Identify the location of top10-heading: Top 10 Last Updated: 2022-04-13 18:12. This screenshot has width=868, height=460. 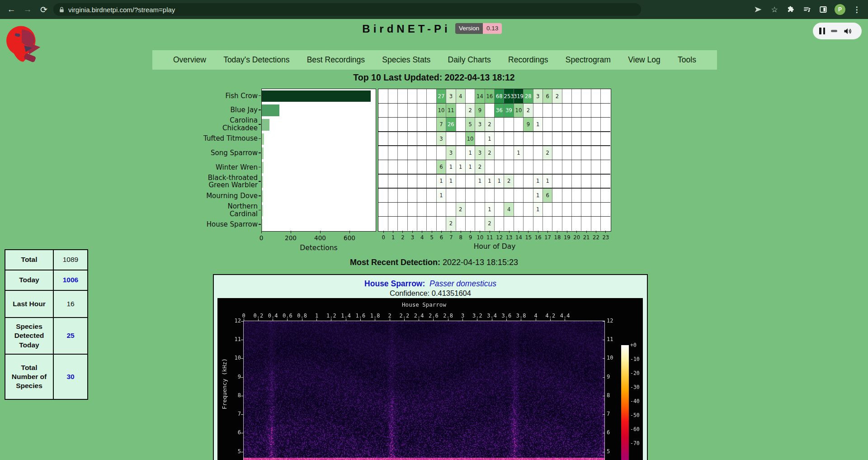
(434, 78).